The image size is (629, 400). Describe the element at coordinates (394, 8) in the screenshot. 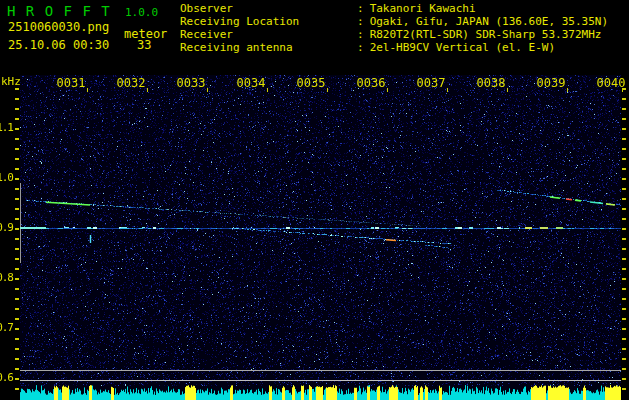

I see `info-row-observer: Observer:Takanori Kawachi` at that location.